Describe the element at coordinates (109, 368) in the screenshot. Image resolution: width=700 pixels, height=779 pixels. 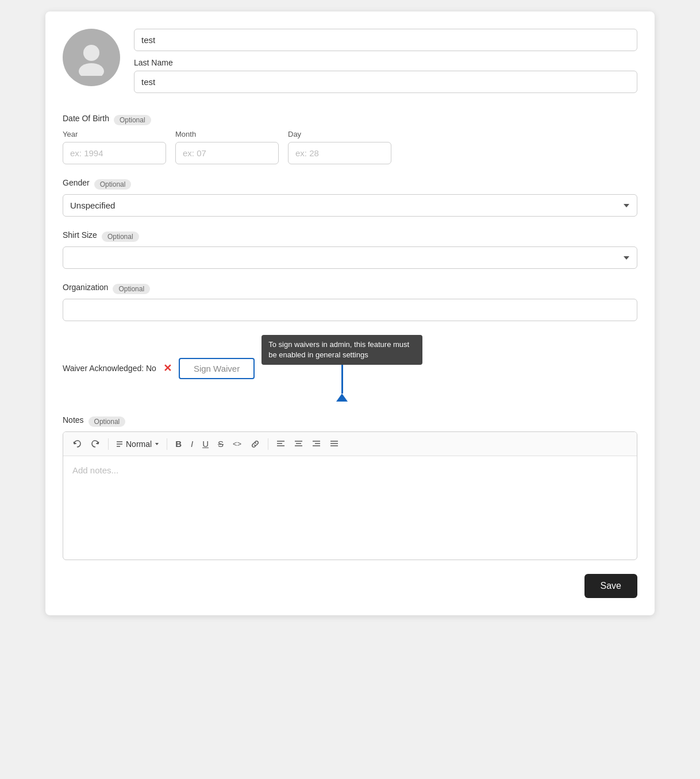
I see `waiver-label: Waiver Acknowledged: No` at that location.